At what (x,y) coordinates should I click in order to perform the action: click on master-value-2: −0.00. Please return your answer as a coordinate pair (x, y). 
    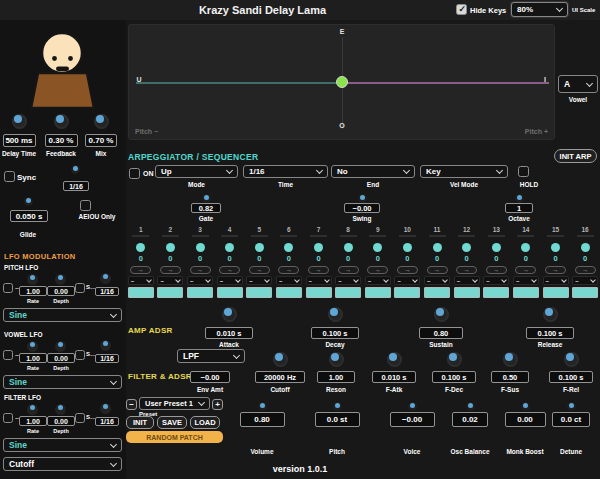
    Looking at the image, I should click on (412, 420).